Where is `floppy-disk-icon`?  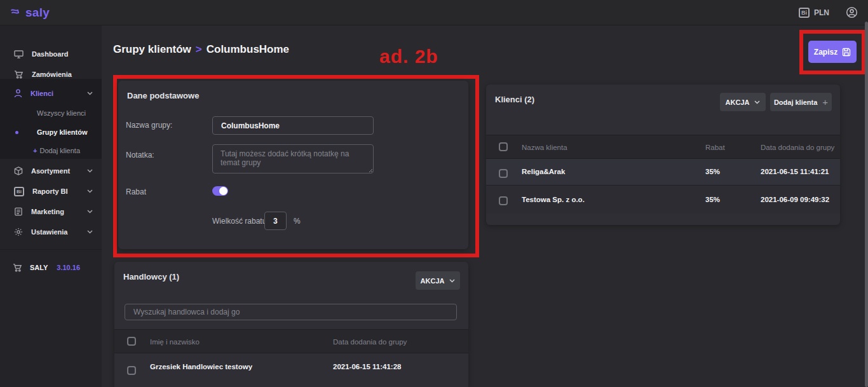 floppy-disk-icon is located at coordinates (846, 52).